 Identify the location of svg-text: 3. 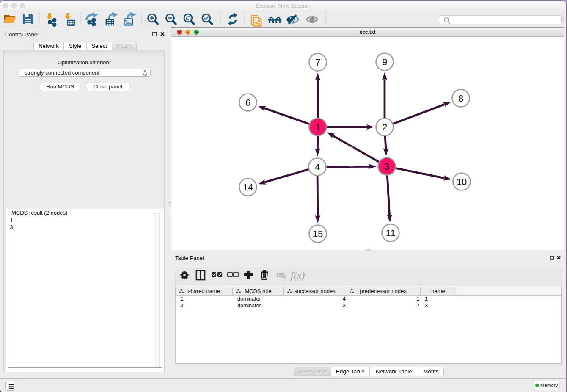
(387, 167).